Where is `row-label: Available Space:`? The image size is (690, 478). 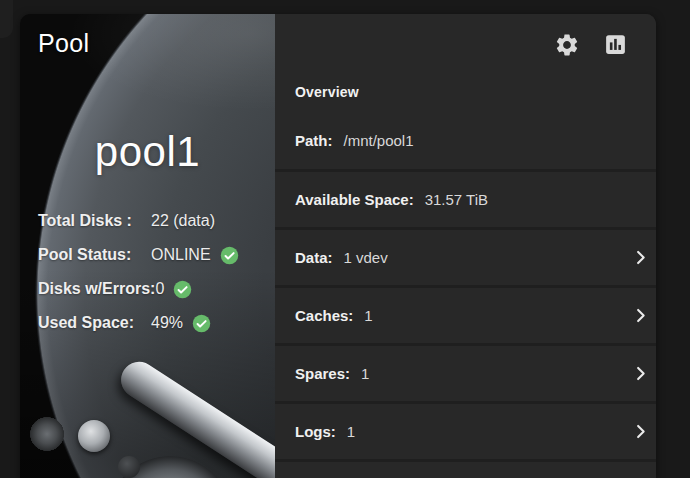
row-label: Available Space: is located at coordinates (354, 200).